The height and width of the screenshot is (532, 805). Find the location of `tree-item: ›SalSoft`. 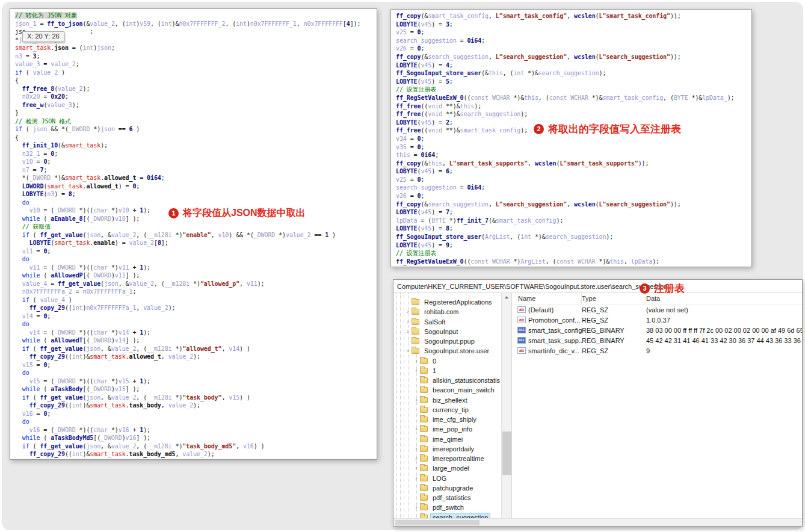

tree-item: ›SalSoft is located at coordinates (452, 322).